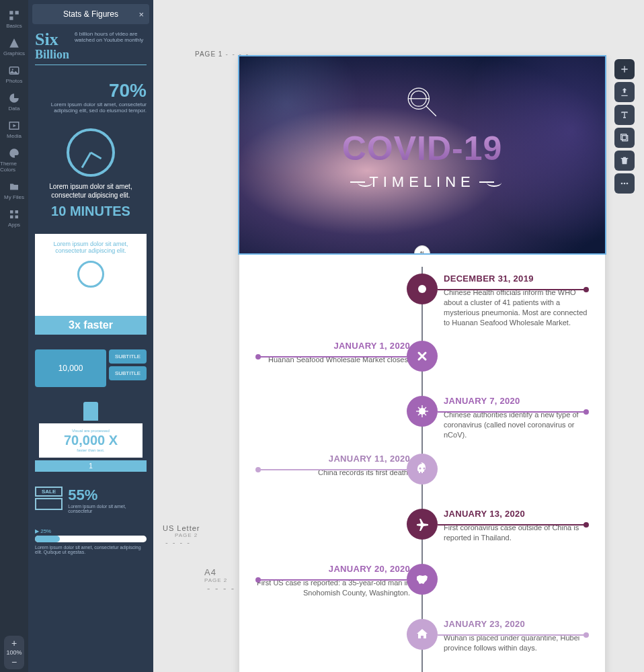  What do you see at coordinates (422, 474) in the screenshot?
I see `timeline-event: JANUARY 11, 2020 China records its first…` at bounding box center [422, 474].